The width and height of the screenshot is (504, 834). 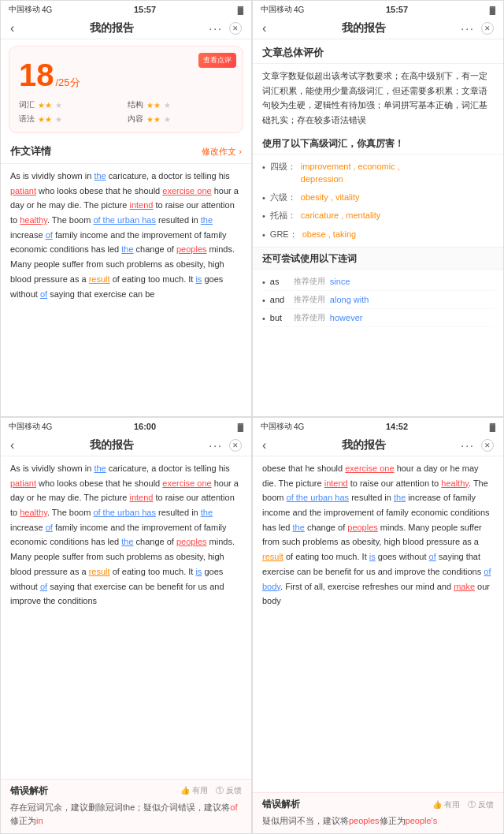 I want to click on score-content-stars: ★★, so click(x=154, y=120).